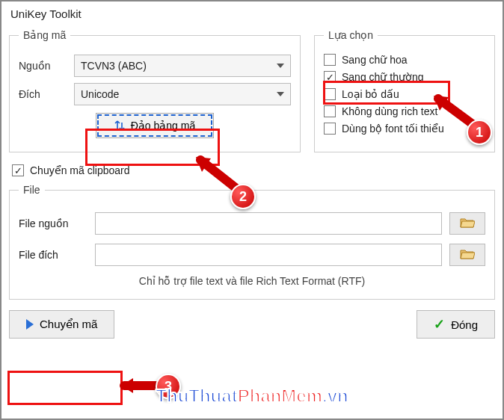  I want to click on file-source-browse-button, so click(467, 223).